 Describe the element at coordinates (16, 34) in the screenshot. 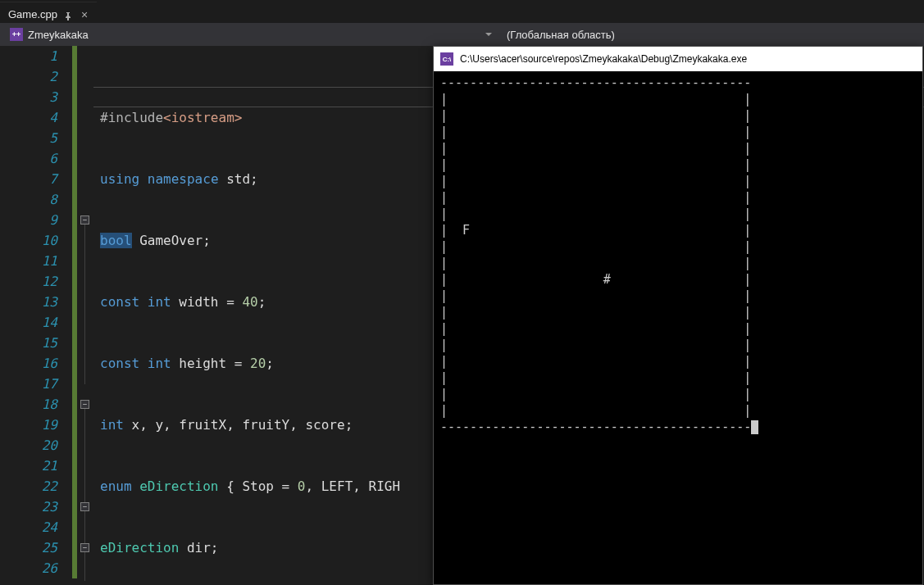

I see `cpp-project-icon: ++` at that location.